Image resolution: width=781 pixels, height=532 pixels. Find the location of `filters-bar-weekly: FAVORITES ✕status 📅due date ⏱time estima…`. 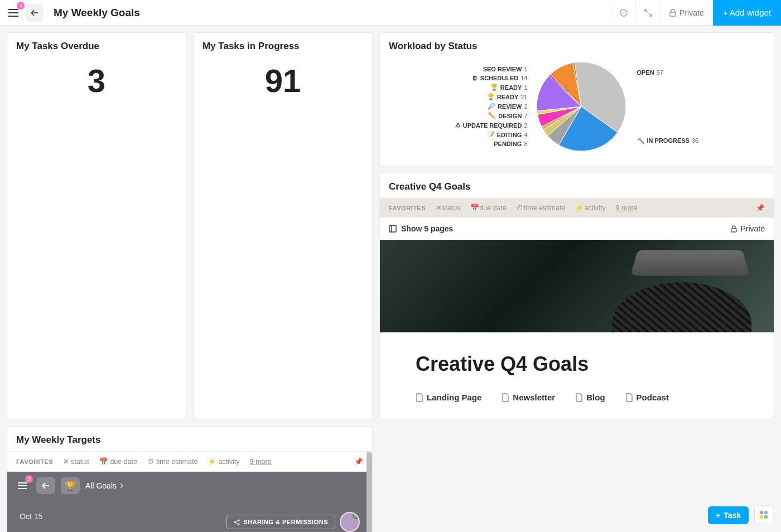

filters-bar-weekly: FAVORITES ✕status 📅due date ⏱time estima… is located at coordinates (190, 462).